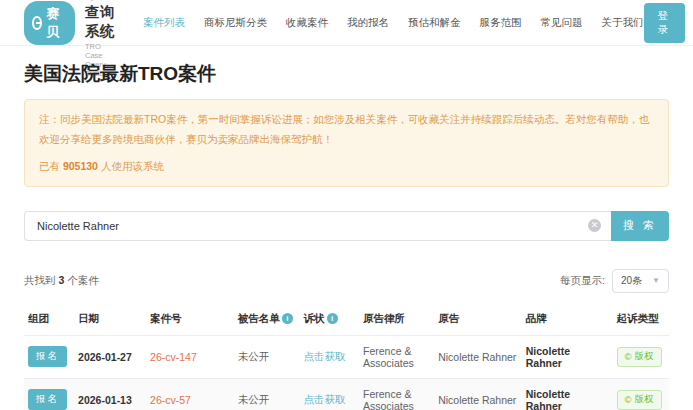  What do you see at coordinates (368, 23) in the screenshot?
I see `nav-item-my-signups: 我的报名` at bounding box center [368, 23].